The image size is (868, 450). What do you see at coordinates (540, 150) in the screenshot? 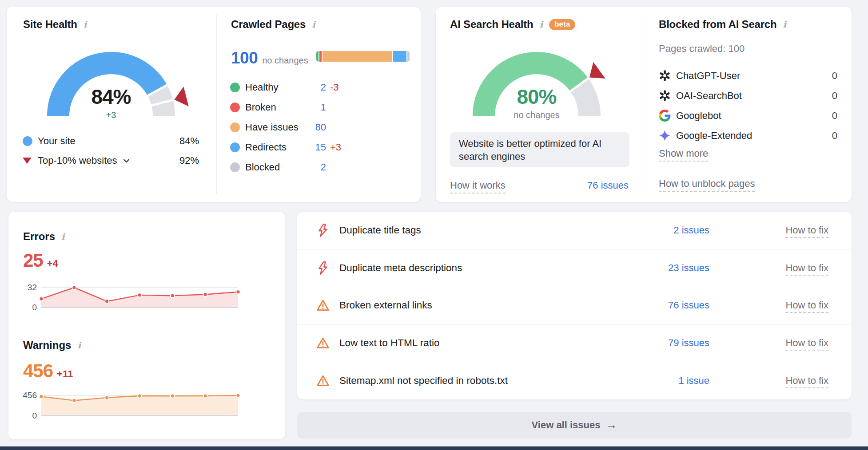
I see `ai-health-message: Website is better optimized for AI searc…` at bounding box center [540, 150].